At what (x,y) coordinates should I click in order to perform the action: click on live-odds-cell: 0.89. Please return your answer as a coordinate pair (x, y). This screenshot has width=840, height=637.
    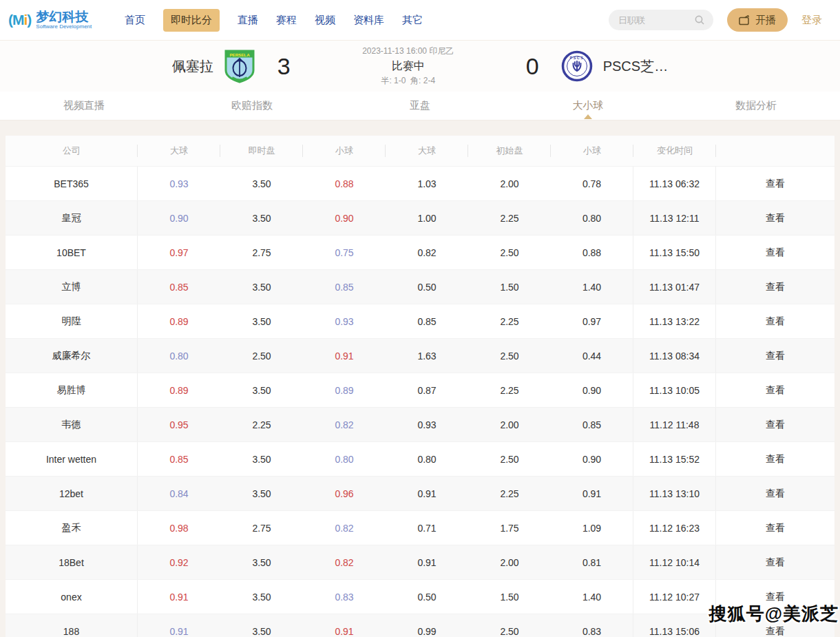
    Looking at the image, I should click on (179, 390).